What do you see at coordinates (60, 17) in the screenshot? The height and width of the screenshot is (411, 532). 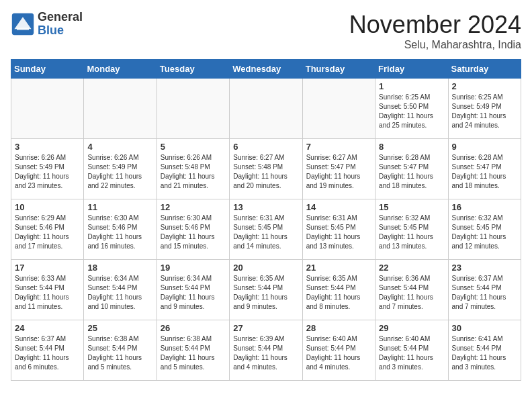 I see `logo-general: General` at bounding box center [60, 17].